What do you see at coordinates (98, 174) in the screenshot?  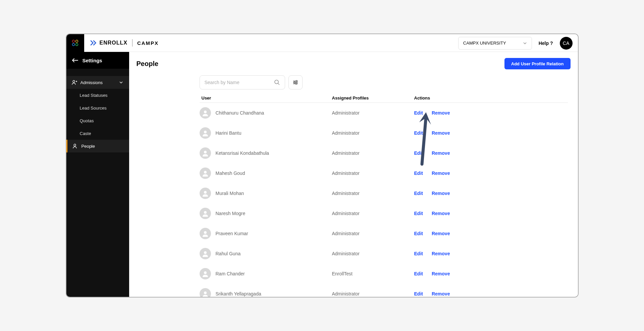 I see `sidebar: Settings Admissions Lead Statuses Lead S…` at bounding box center [98, 174].